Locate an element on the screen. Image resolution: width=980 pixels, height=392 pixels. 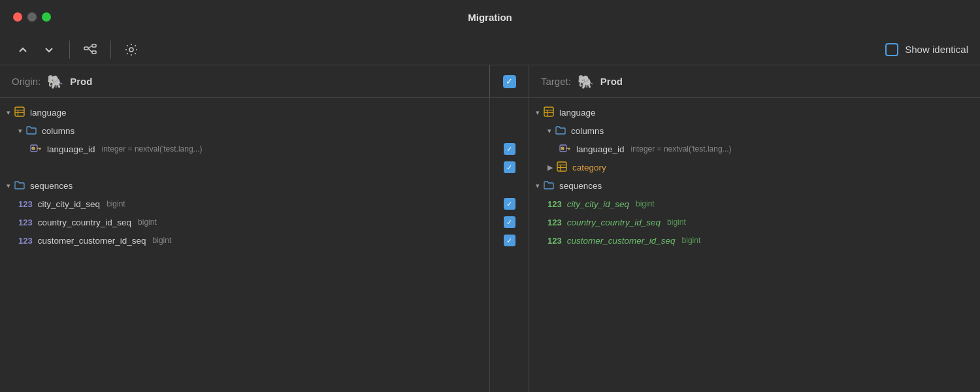
header-row: Origin: 🐘 Prod Target: 🐘 Prod is located at coordinates (490, 82).